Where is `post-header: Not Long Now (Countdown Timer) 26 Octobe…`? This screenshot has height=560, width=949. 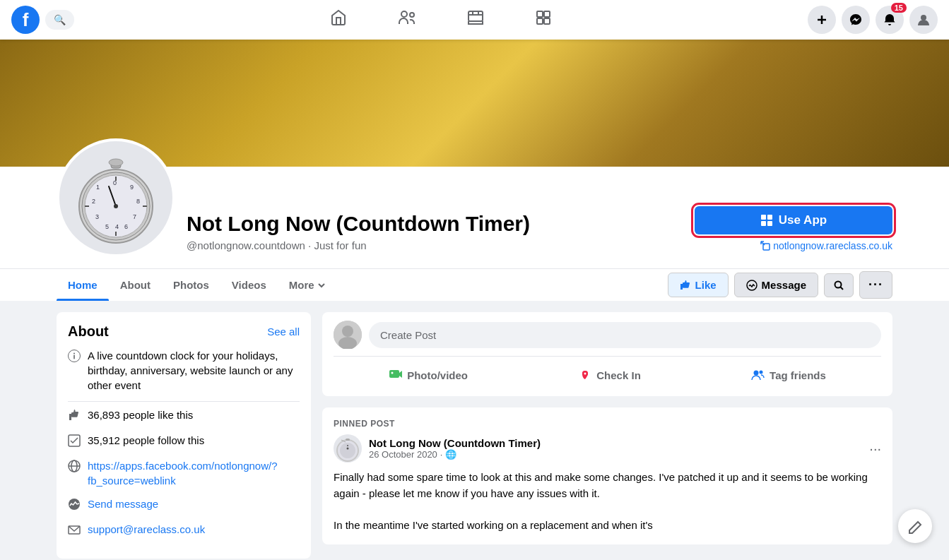
post-header: Not Long Now (Countdown Timer) 26 Octobe… is located at coordinates (608, 448).